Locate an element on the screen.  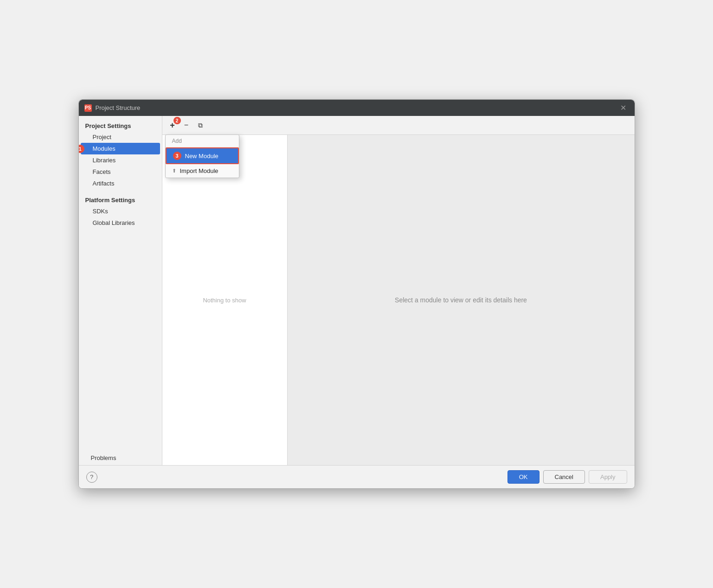
add-button: + 2 is located at coordinates (173, 125).